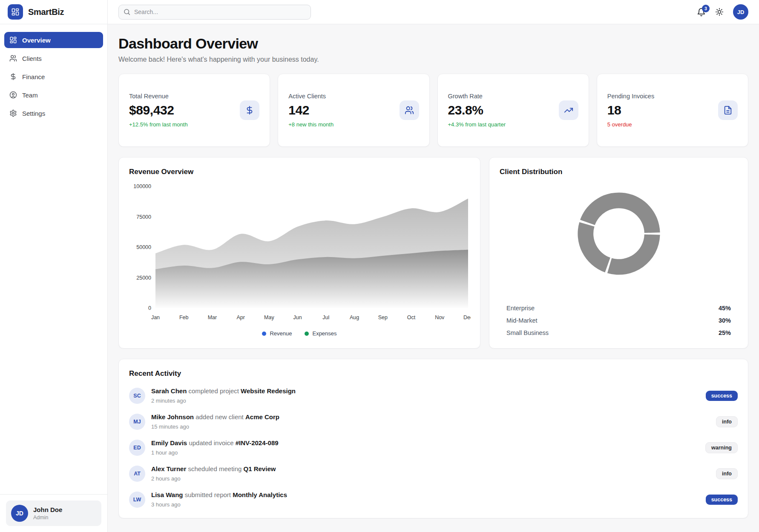  What do you see at coordinates (48, 510) in the screenshot?
I see `user-name: John Doe` at bounding box center [48, 510].